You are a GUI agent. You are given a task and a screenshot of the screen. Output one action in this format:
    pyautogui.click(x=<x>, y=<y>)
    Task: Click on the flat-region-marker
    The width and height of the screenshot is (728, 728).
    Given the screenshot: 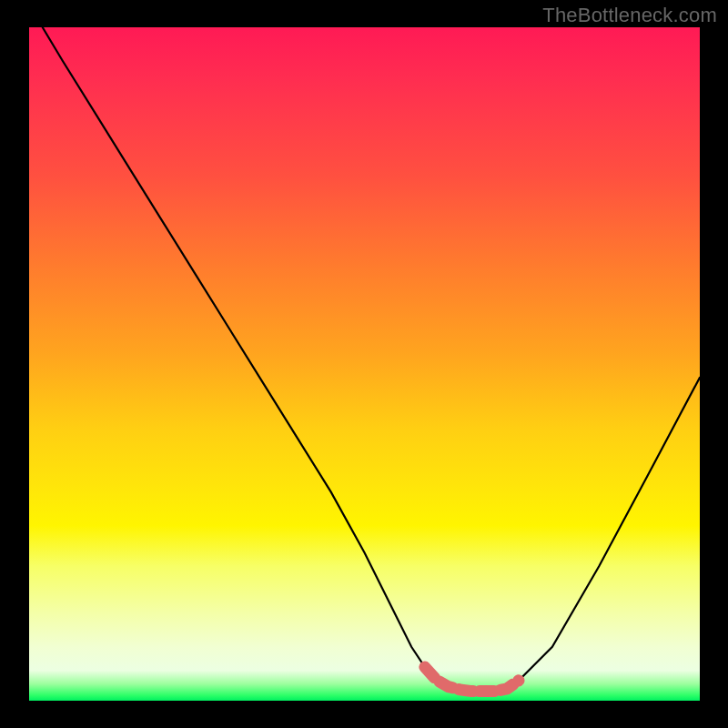 What is the action you would take?
    pyautogui.click(x=471, y=679)
    